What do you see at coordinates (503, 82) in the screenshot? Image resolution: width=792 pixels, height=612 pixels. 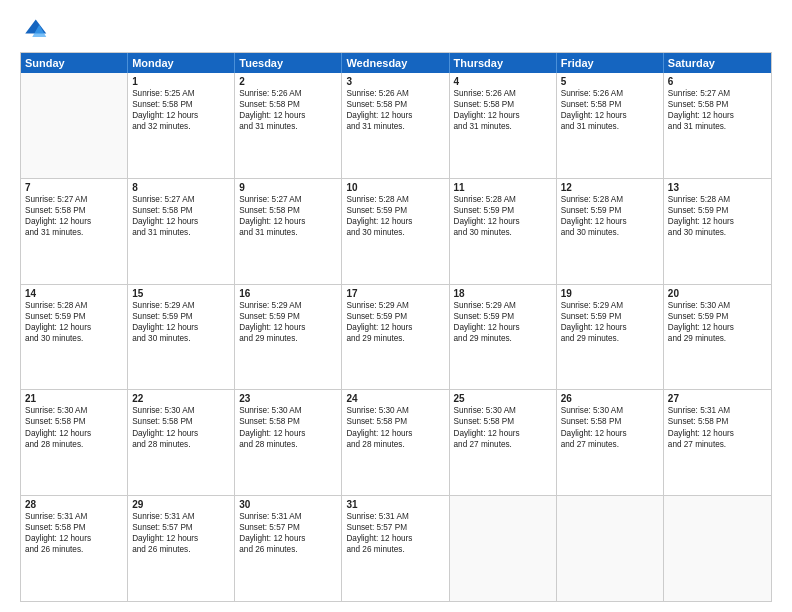 I see `day-number: 4` at bounding box center [503, 82].